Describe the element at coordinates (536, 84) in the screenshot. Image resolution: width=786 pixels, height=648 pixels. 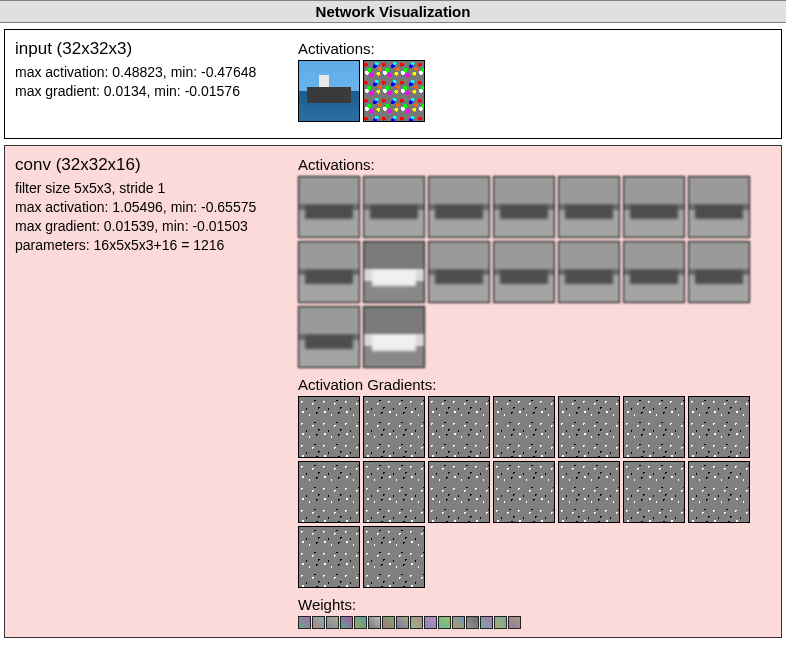
I see `layer-vis-input: Activations:` at that location.